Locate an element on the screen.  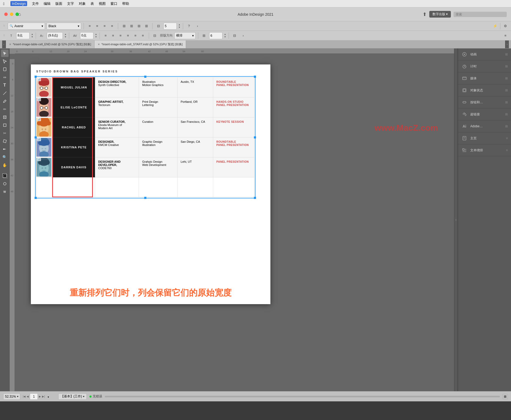
lightning-icon: ⚡ is located at coordinates (495, 26).